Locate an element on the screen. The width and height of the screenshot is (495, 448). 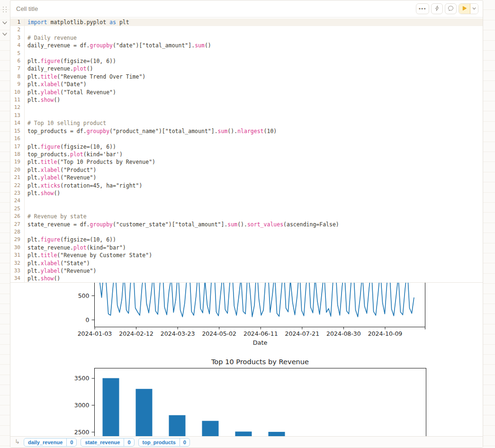
line-number: 8 is located at coordinates (18, 77).